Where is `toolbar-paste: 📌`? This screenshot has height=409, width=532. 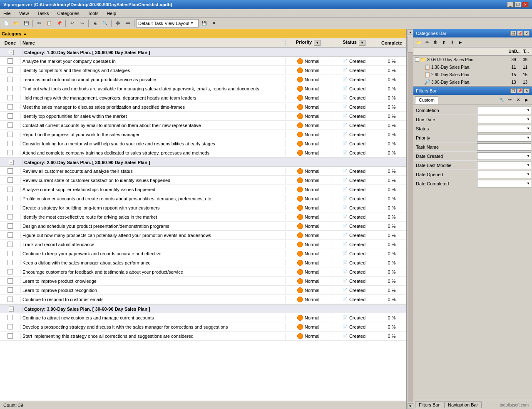 toolbar-paste: 📌 is located at coordinates (59, 23).